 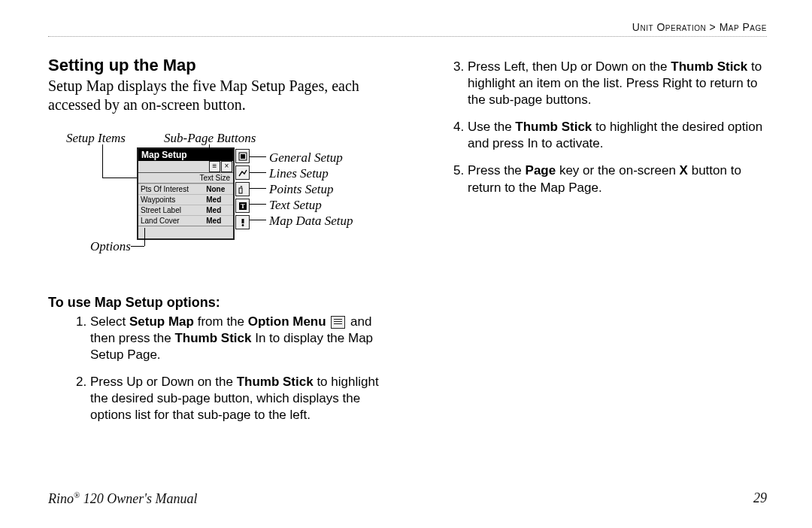 What do you see at coordinates (617, 135) in the screenshot?
I see `list-item: Use the Thumb Stick to highlight the des…` at bounding box center [617, 135].